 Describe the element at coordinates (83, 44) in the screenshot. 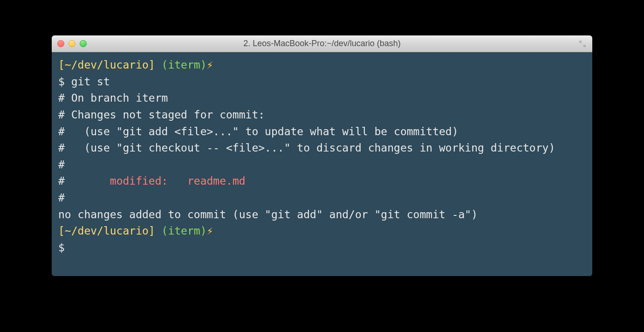

I see `maximize-icon` at that location.